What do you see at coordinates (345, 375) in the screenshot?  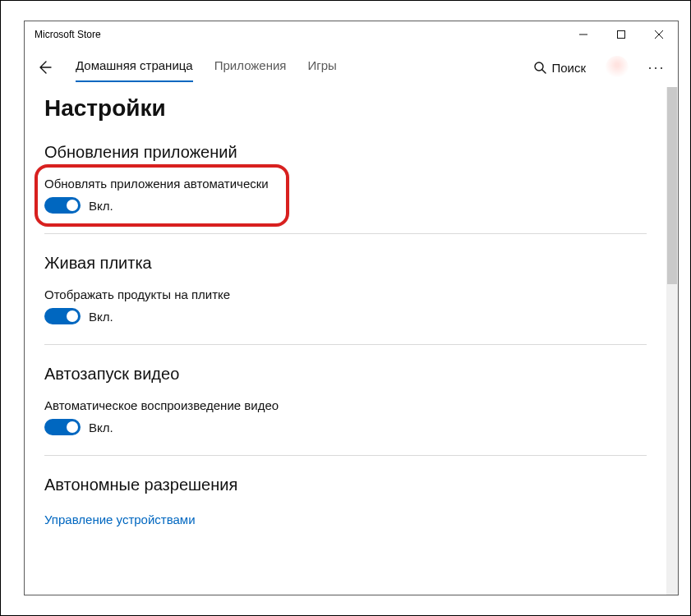 I see `section-title-video: Автозапуск видео` at bounding box center [345, 375].